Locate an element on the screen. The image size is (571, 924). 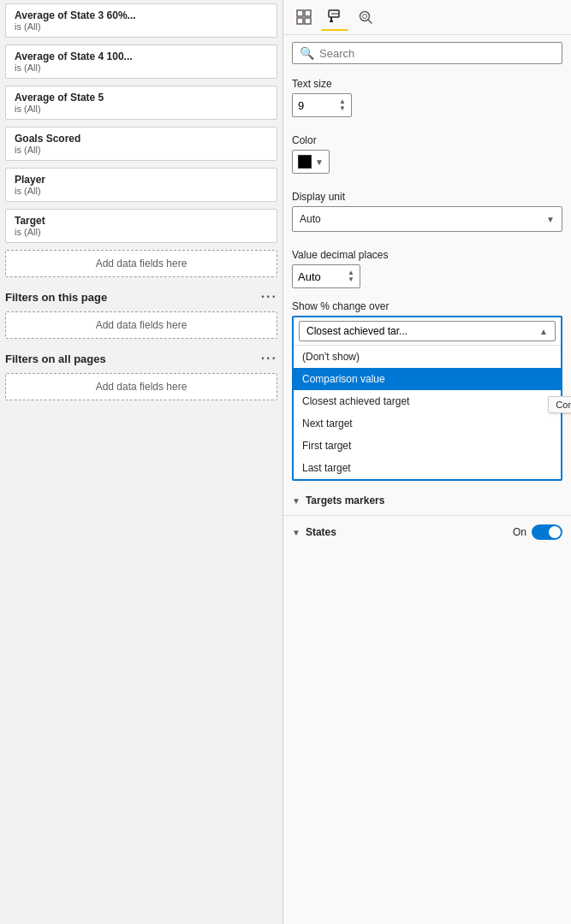
filters-on-this-page-label: Filters on this page is located at coordinates (57, 298).